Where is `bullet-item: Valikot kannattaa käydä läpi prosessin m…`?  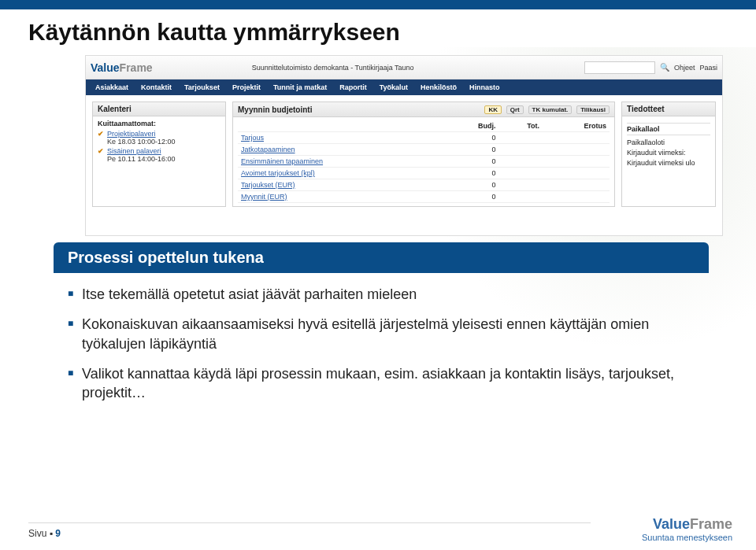
bullet-item: Valikot kannattaa käydä läpi prosessin m… is located at coordinates (381, 384).